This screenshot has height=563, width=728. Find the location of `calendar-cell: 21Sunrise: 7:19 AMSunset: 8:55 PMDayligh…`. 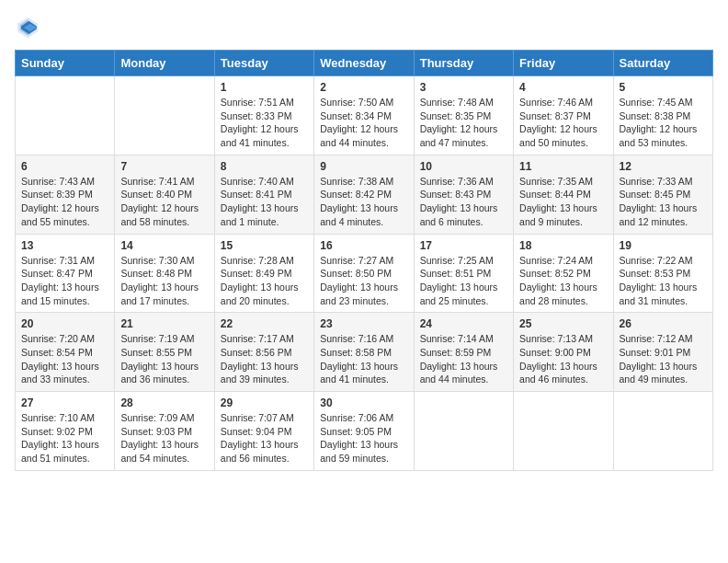

calendar-cell: 21Sunrise: 7:19 AMSunset: 8:55 PMDayligh… is located at coordinates (165, 352).